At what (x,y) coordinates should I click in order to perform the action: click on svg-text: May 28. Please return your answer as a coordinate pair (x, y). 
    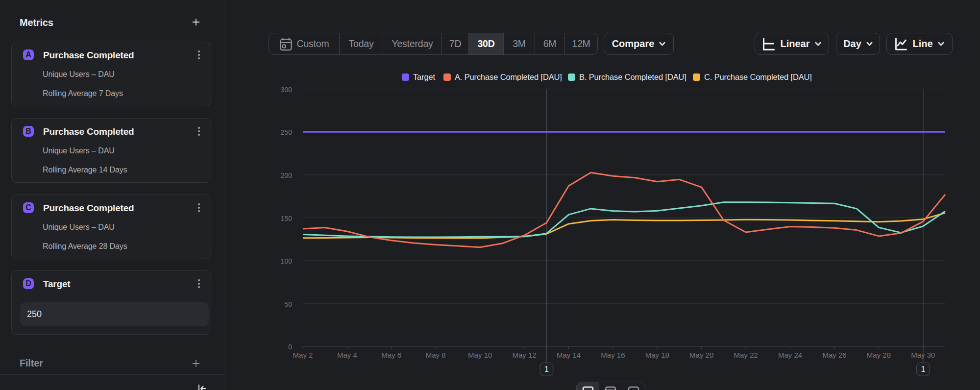
    Looking at the image, I should click on (879, 355).